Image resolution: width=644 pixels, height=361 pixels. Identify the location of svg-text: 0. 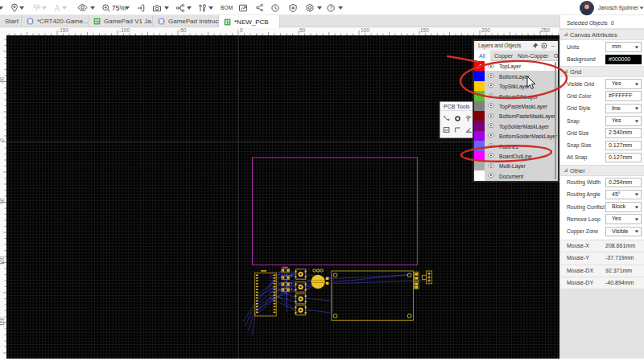
(2, 140).